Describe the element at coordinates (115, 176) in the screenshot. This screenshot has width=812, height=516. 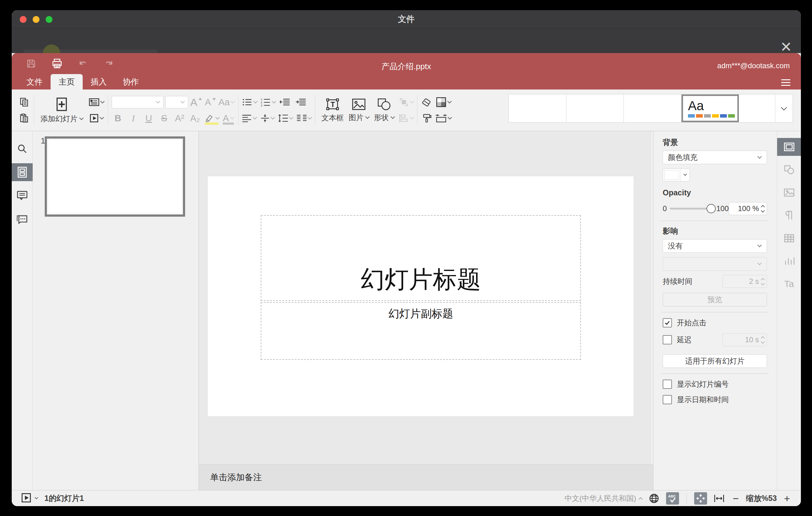
I see `slide-thumbnail` at that location.